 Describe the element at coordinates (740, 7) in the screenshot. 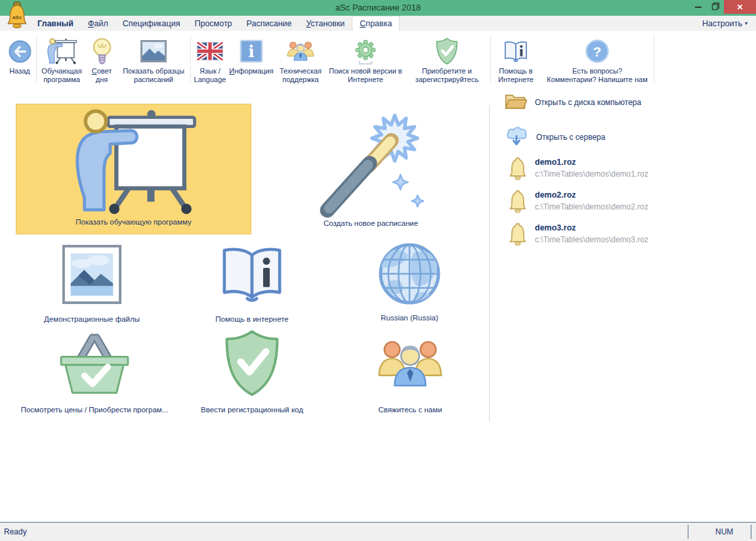

I see `close-button: ✕` at that location.